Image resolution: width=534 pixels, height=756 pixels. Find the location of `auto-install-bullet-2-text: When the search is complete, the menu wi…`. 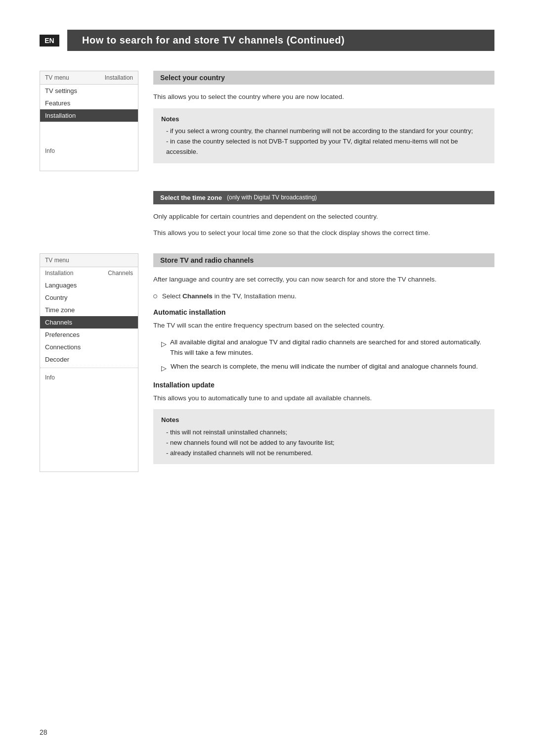

auto-install-bullet-2-text: When the search is complete, the menu wi… is located at coordinates (324, 367).